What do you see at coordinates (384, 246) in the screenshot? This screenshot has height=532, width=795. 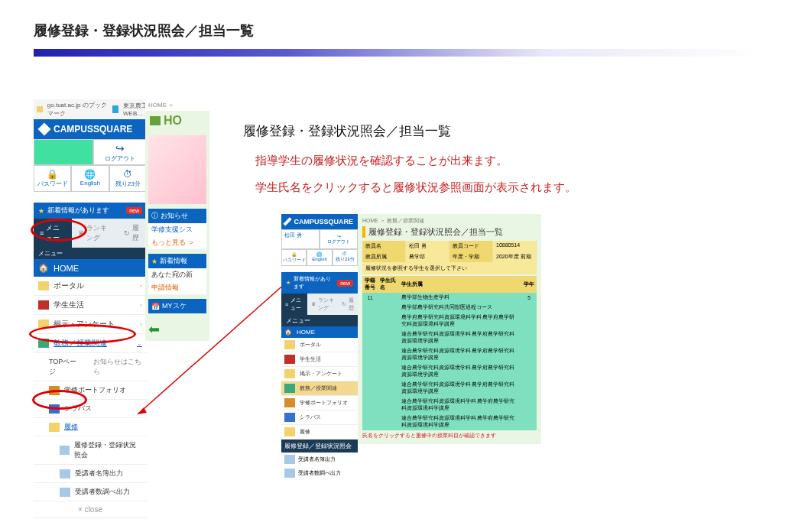 I see `mini-info-l1a: 教員名` at bounding box center [384, 246].